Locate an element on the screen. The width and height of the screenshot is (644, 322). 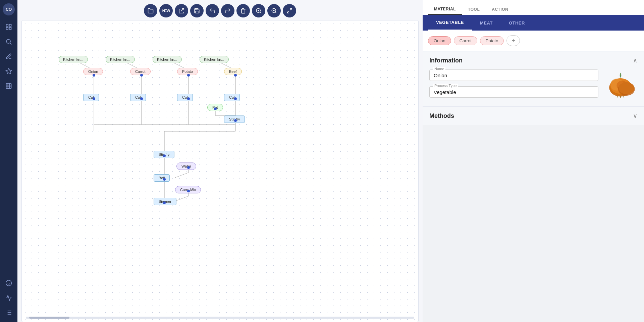
star-icon is located at coordinates (9, 71).